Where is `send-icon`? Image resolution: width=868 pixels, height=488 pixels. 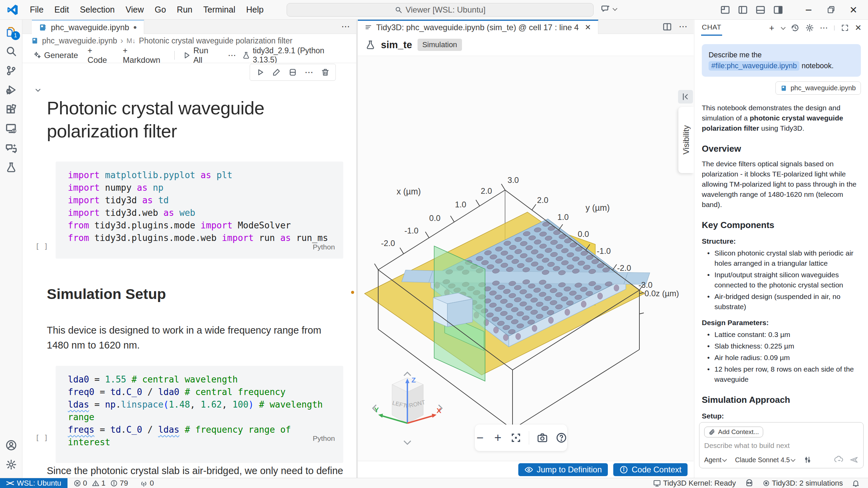 send-icon is located at coordinates (854, 460).